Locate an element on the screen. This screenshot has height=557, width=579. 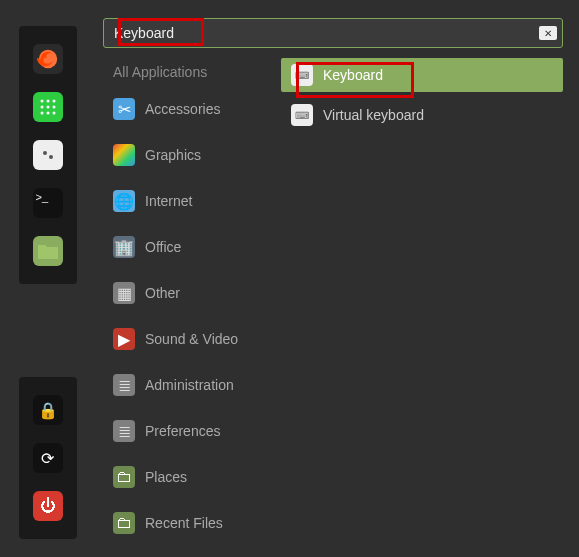
search-wrap: ✕ is located at coordinates (333, 33).